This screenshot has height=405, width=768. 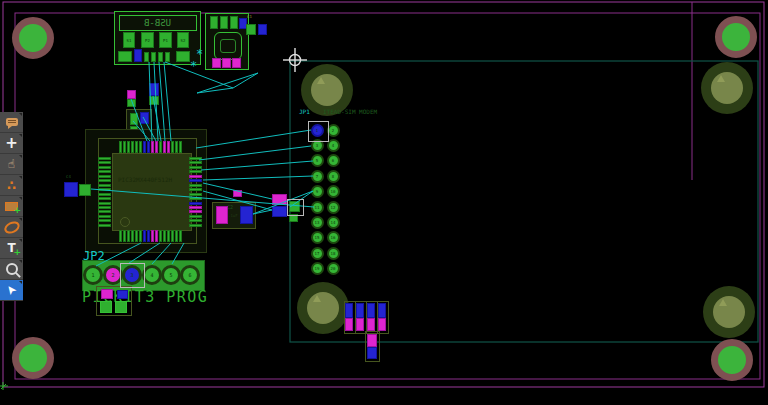 I want to click on cap-pad, so click(x=251, y=30).